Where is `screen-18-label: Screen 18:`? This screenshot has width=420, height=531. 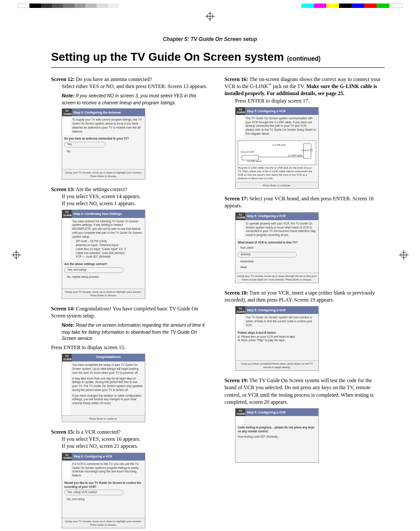
screen-18-label: Screen 18: is located at coordinates (236, 293).